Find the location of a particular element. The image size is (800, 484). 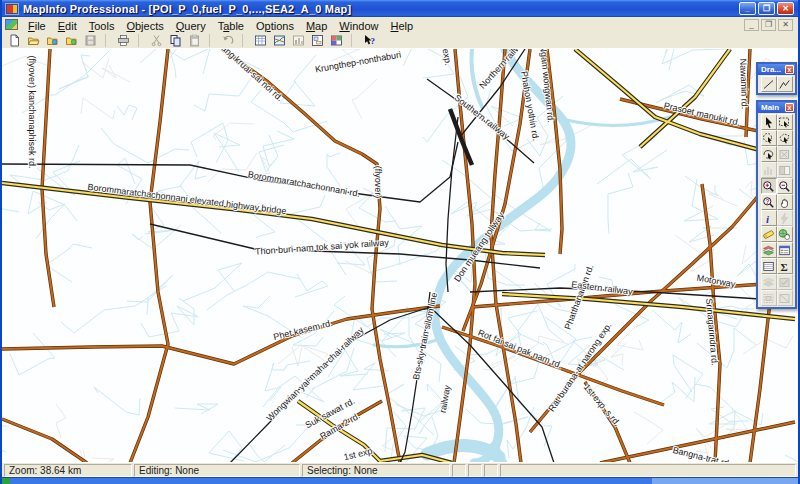

new-layout-button is located at coordinates (318, 40).